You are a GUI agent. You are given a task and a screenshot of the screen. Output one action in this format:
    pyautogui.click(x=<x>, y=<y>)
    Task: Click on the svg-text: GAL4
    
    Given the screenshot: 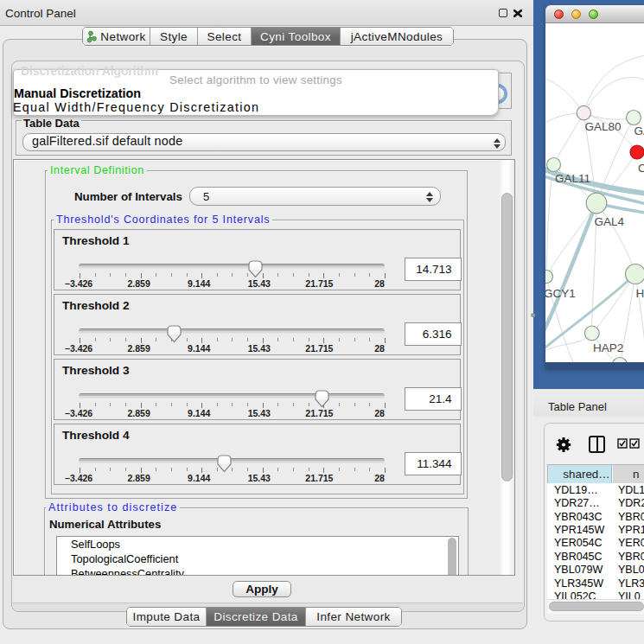 What is the action you would take?
    pyautogui.click(x=610, y=221)
    